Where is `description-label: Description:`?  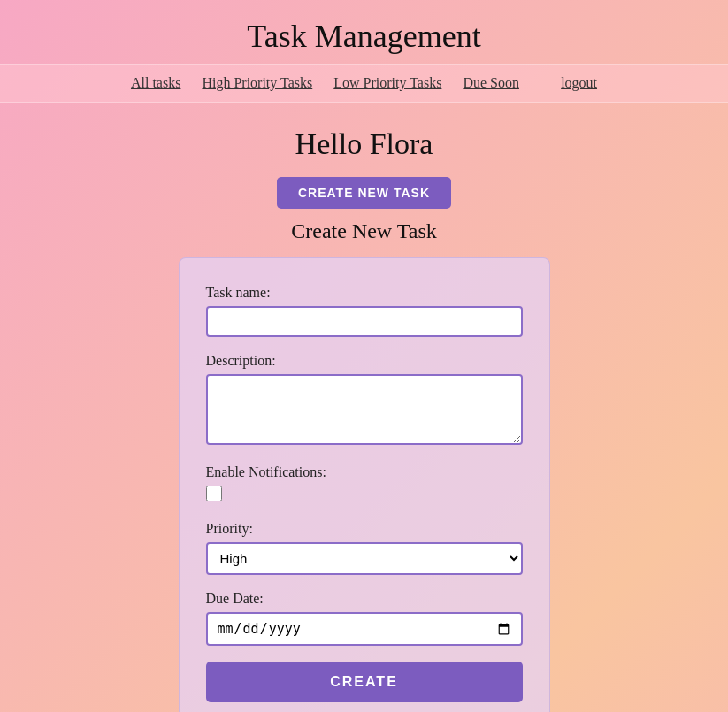
description-label: Description: is located at coordinates (364, 361).